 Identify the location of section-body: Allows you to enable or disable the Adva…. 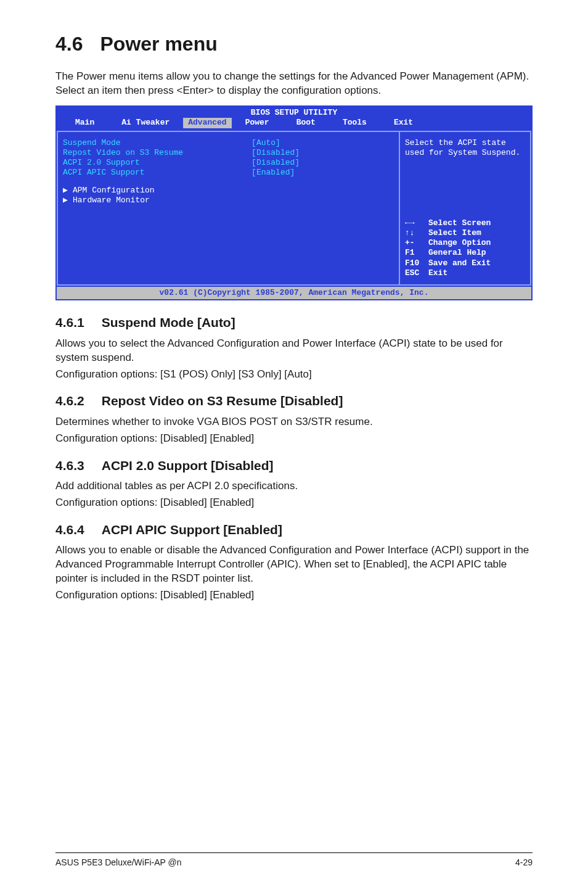
(294, 565).